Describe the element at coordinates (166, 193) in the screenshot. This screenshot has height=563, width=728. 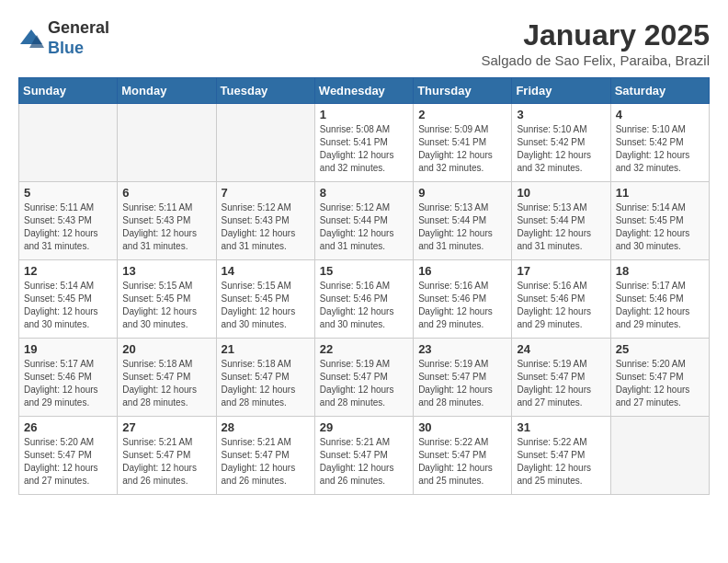
I see `day-number: 6` at that location.